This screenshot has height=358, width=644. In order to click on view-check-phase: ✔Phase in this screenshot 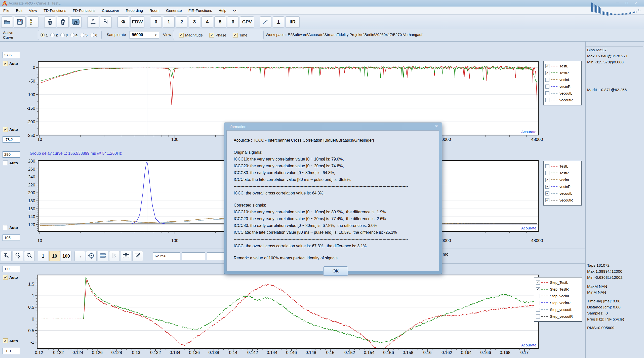, I will do `click(218, 35)`.